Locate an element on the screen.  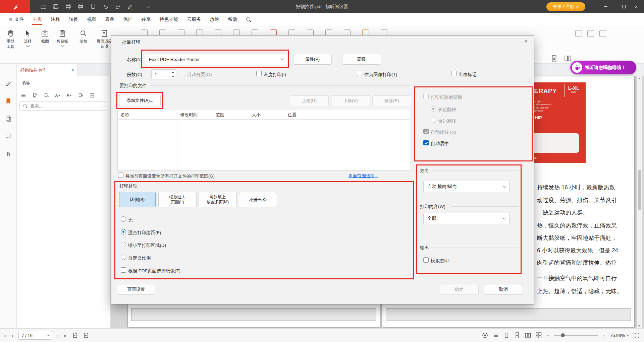
select-tool-button: 选择 is located at coordinates (28, 38).